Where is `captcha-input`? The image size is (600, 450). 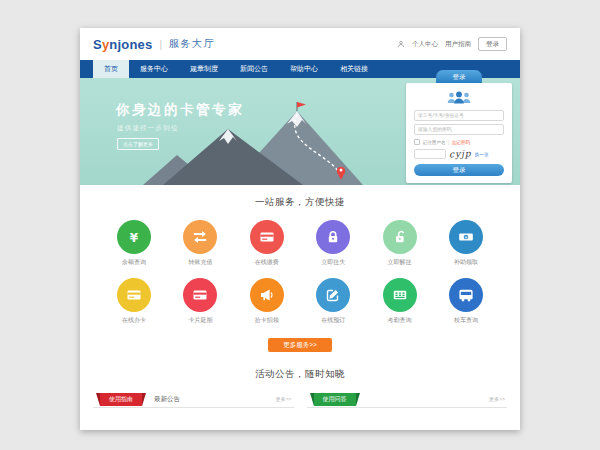 captcha-input is located at coordinates (430, 154).